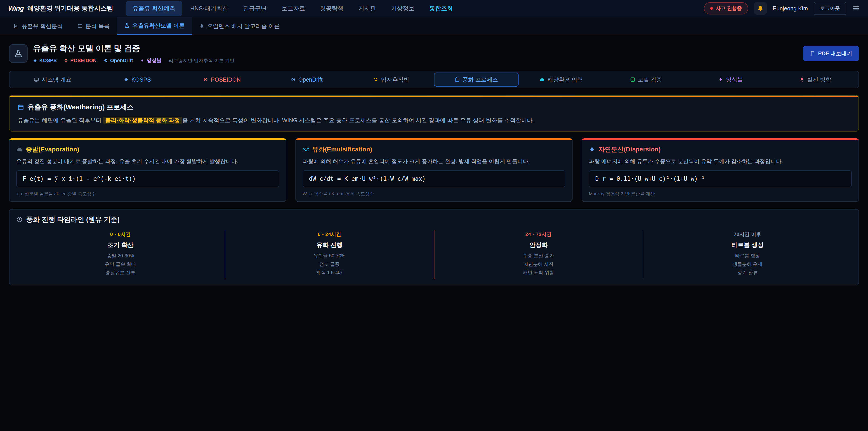  Describe the element at coordinates (538, 273) in the screenshot. I see `stage-item: 해안 표착 위험` at that location.